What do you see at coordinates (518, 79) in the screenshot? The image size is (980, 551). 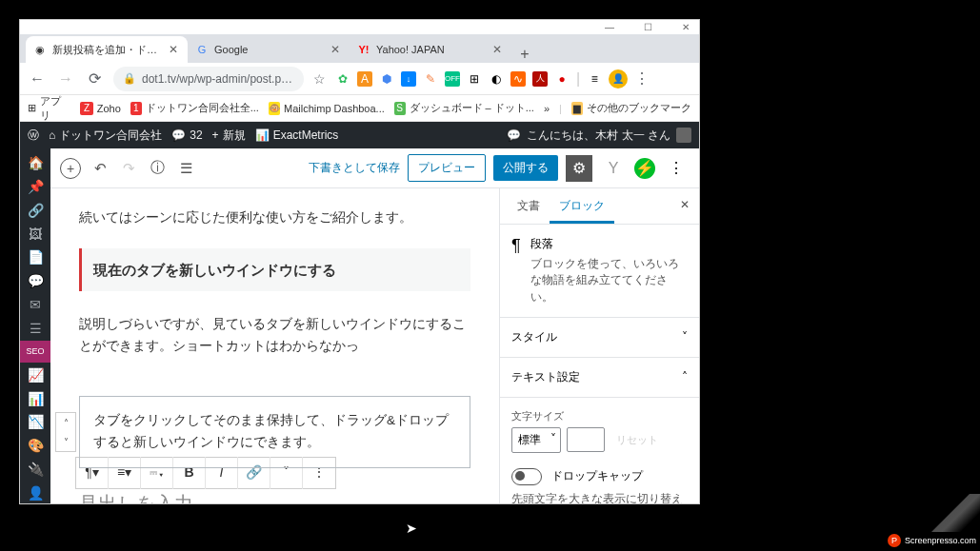 I see `rss-ext-icon: ∿` at bounding box center [518, 79].